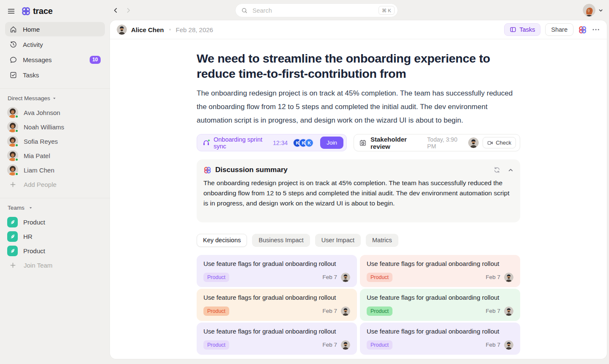 The height and width of the screenshot is (364, 609). Describe the element at coordinates (446, 143) in the screenshot. I see `event-time: Today, 3:90 PM` at that location.